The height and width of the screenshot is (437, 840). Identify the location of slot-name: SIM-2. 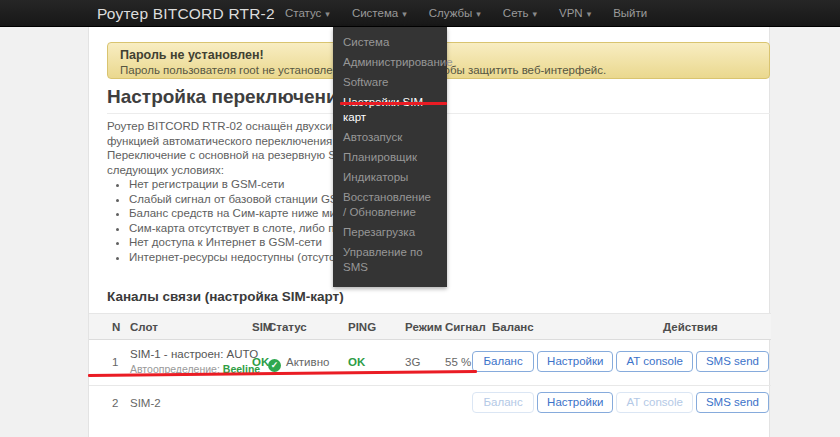
(146, 403).